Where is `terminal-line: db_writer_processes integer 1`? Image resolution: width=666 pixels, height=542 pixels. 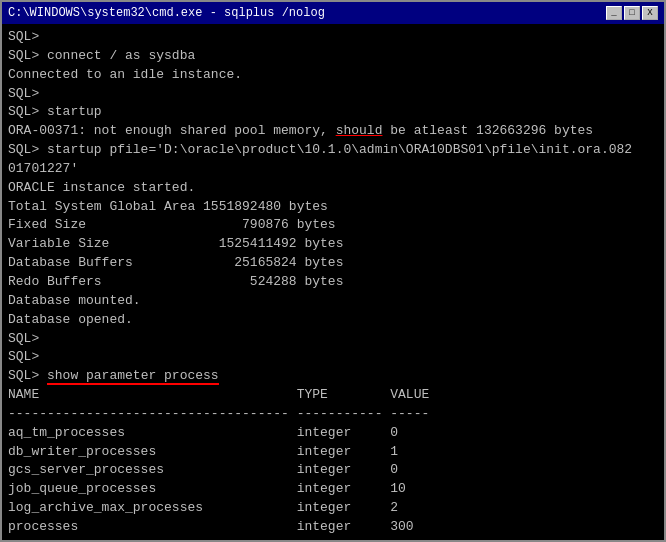
terminal-line: db_writer_processes integer 1 is located at coordinates (333, 452).